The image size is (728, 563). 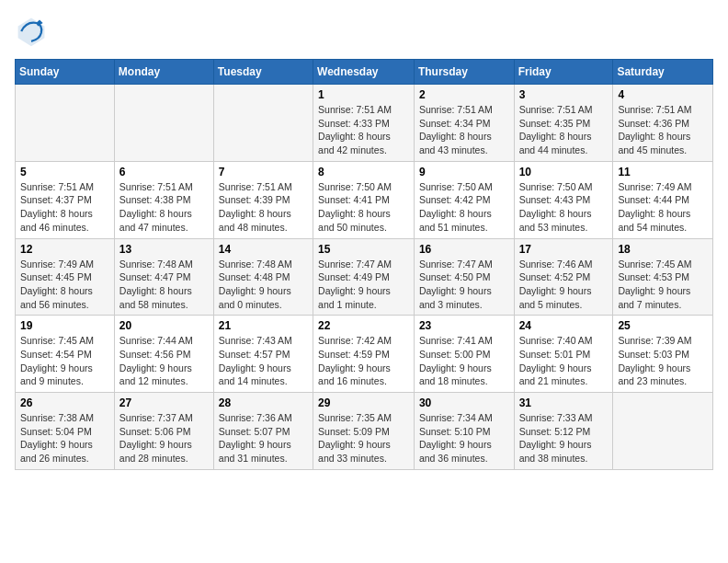 What do you see at coordinates (564, 95) in the screenshot?
I see `day-number: 3` at bounding box center [564, 95].